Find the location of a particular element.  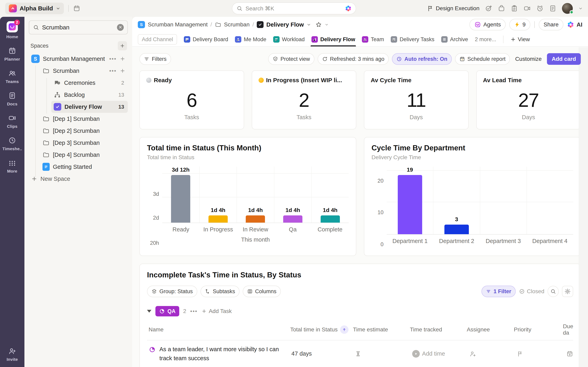

column-due-date: Due da is located at coordinates (568, 330).